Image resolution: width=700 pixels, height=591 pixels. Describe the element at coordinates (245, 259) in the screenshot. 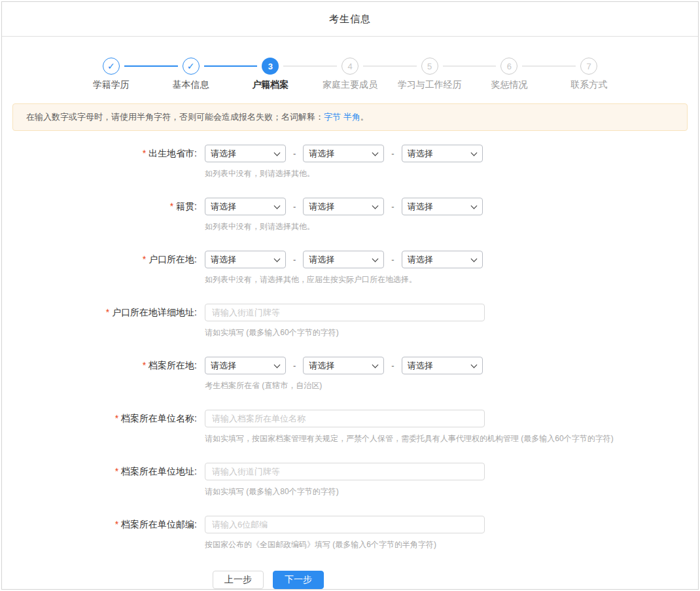

I see `household-location-select-1: 请选择` at that location.